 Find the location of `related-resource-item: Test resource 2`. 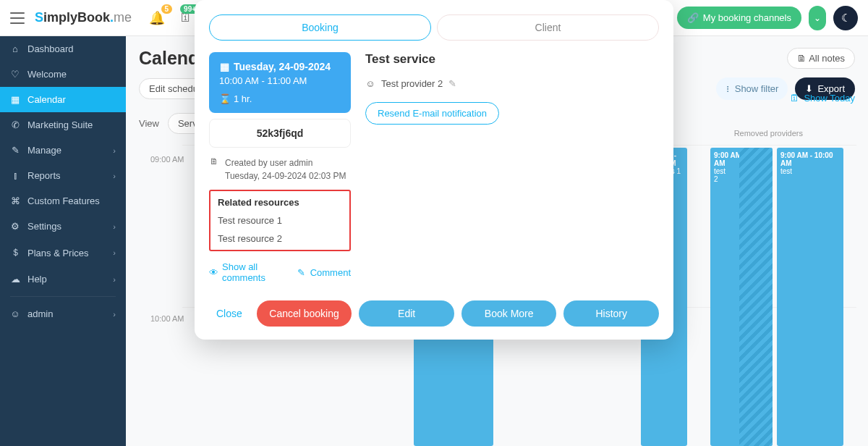

related-resource-item: Test resource 2 is located at coordinates (280, 239).